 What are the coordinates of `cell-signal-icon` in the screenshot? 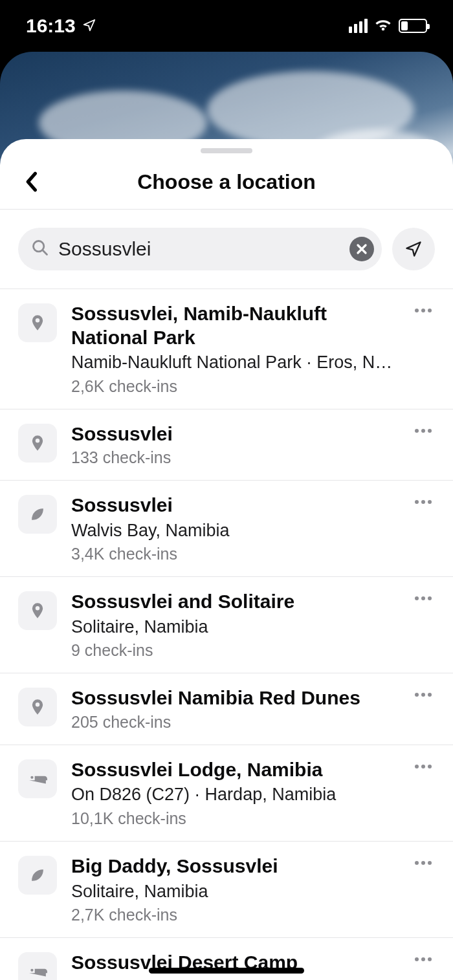 It's located at (359, 26).